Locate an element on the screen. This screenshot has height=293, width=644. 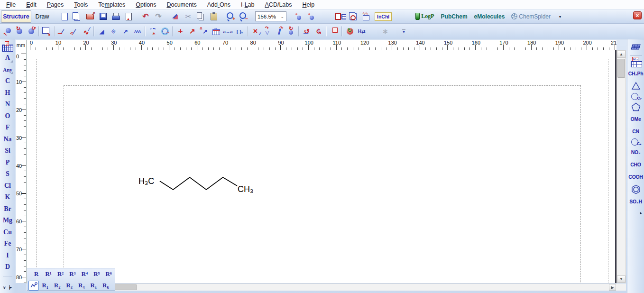
element-button: A is located at coordinates (8, 58).